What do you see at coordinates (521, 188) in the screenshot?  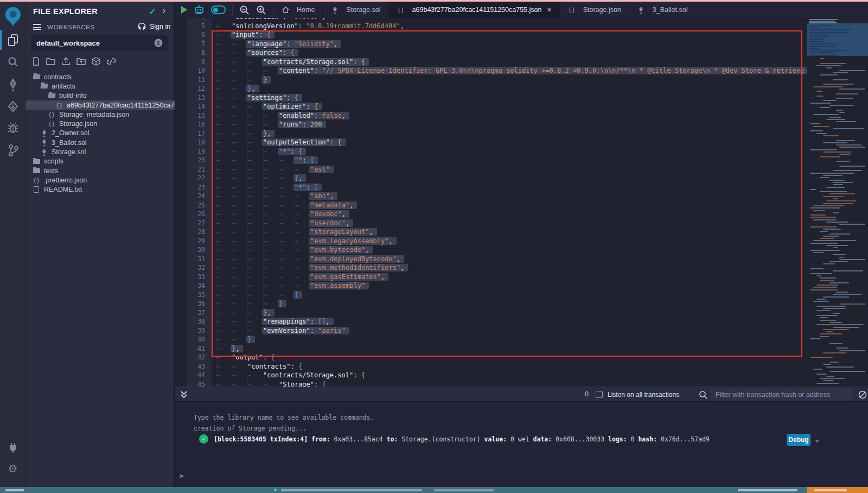 I see `code-line: 23→→→→→"*": [` at bounding box center [521, 188].